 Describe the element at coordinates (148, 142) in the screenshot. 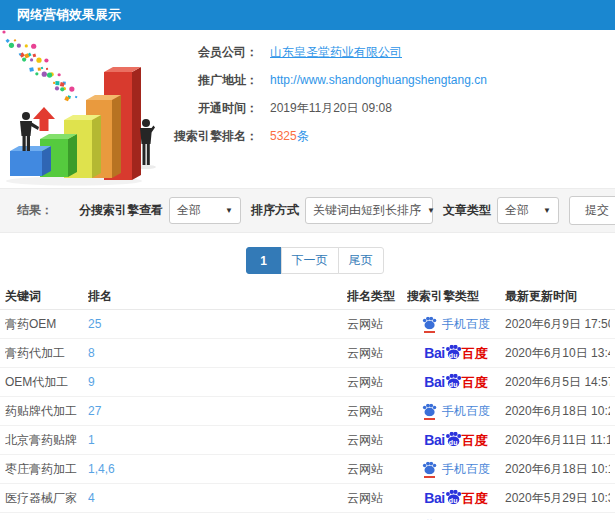

I see `businessman-right` at that location.